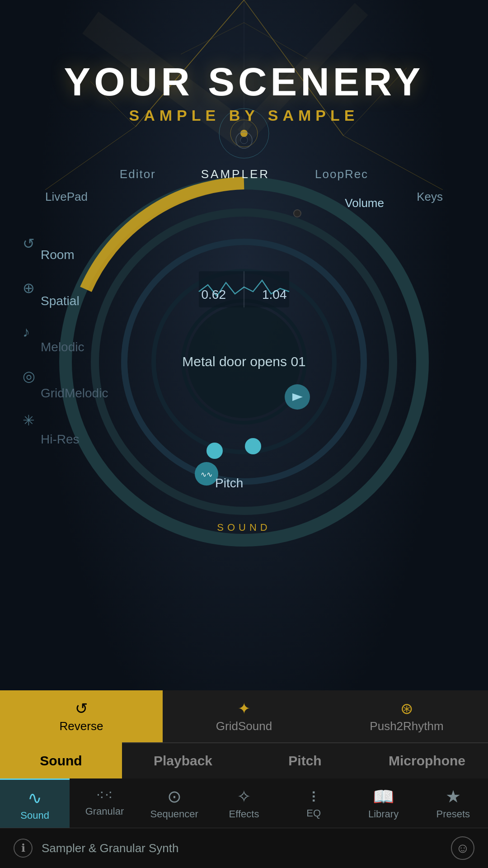 This screenshot has height=868, width=488. What do you see at coordinates (229, 483) in the screenshot?
I see `pitch-label: Pitch` at bounding box center [229, 483].